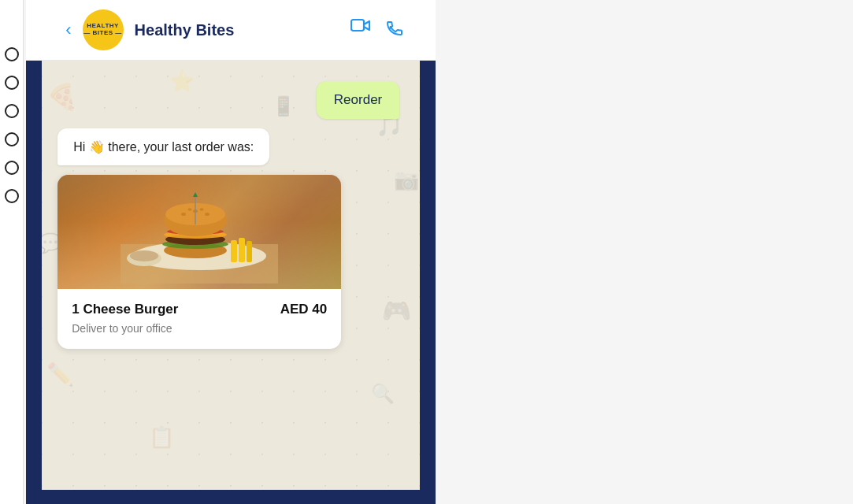  What do you see at coordinates (199, 232) in the screenshot?
I see `burger-visual` at bounding box center [199, 232].